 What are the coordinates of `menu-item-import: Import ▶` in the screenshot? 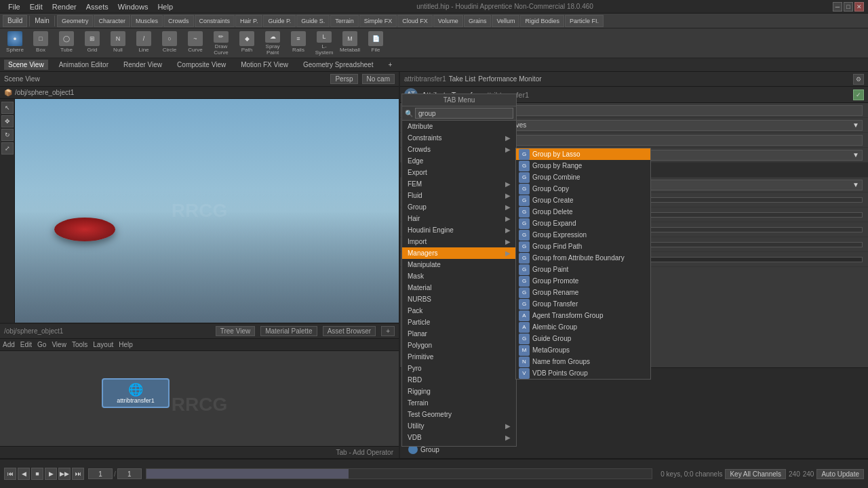 It's located at (459, 241).